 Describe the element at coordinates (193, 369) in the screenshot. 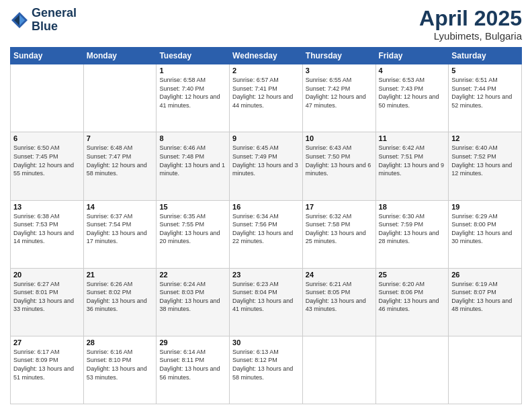

I see `calendar-cell: 29Sunrise: 6:14 AM Sunset: 8:11 PM Dayli…` at that location.